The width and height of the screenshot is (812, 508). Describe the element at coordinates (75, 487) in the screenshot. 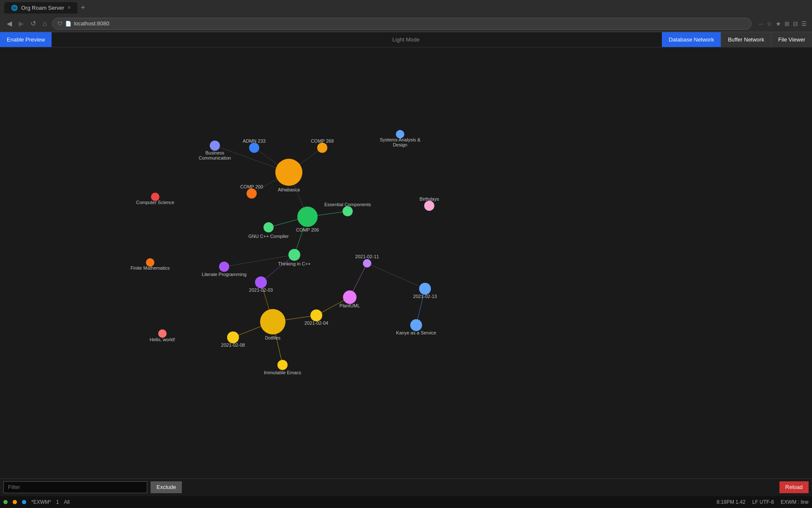

I see `filter-input` at that location.